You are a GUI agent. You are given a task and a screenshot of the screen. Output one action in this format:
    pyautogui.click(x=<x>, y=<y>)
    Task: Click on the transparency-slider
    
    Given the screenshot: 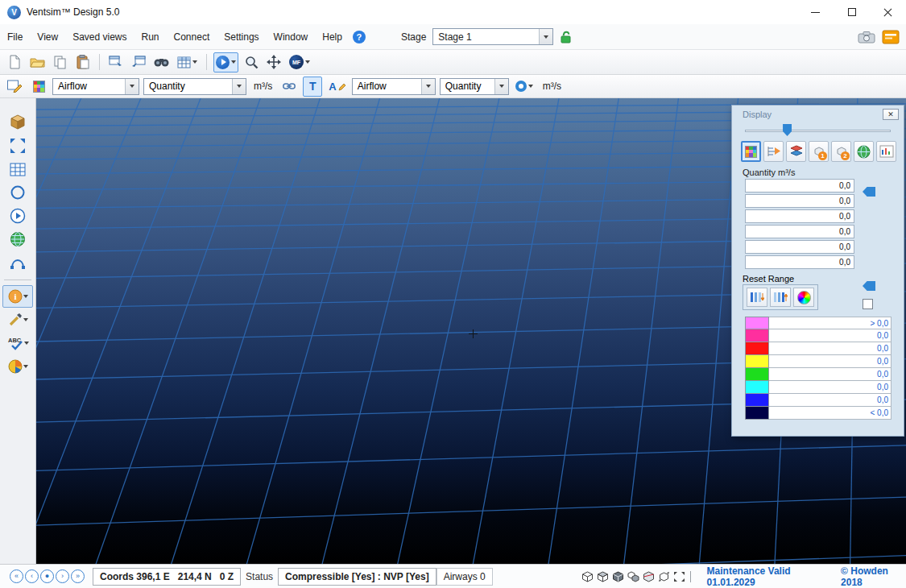 What is the action you would take?
    pyautogui.click(x=818, y=130)
    